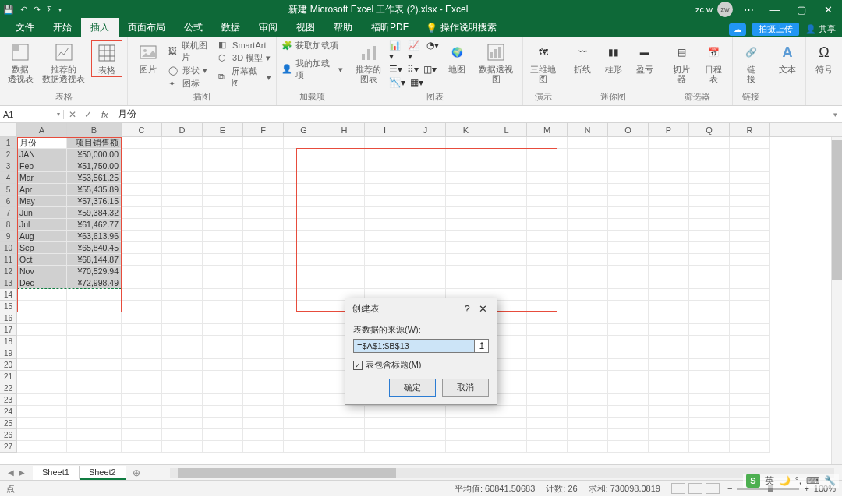 This screenshot has height=504, width=842. Describe the element at coordinates (416, 83) in the screenshot. I see `surface-chart-icon: ▦▾` at that location.